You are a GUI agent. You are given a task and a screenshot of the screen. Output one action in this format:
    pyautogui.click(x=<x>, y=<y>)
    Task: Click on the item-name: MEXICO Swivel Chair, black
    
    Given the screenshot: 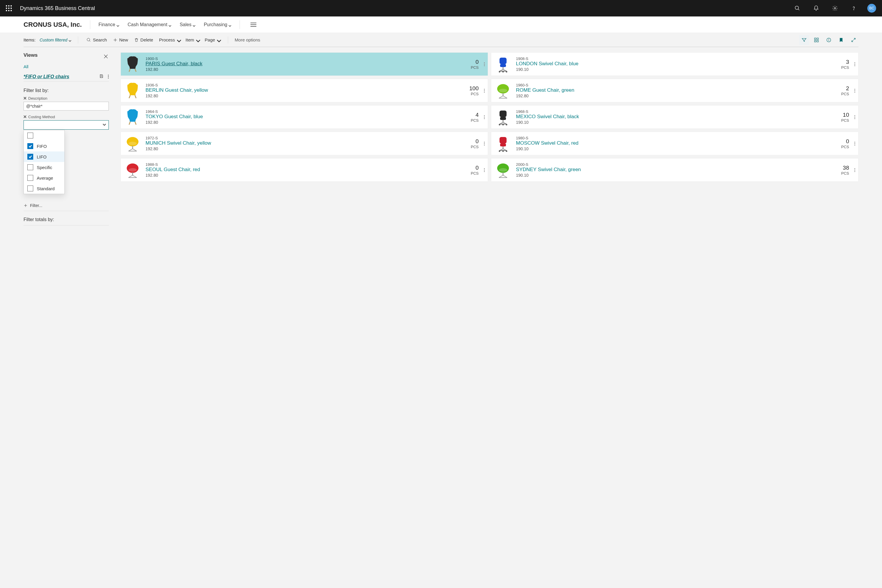 What is the action you would take?
    pyautogui.click(x=675, y=117)
    